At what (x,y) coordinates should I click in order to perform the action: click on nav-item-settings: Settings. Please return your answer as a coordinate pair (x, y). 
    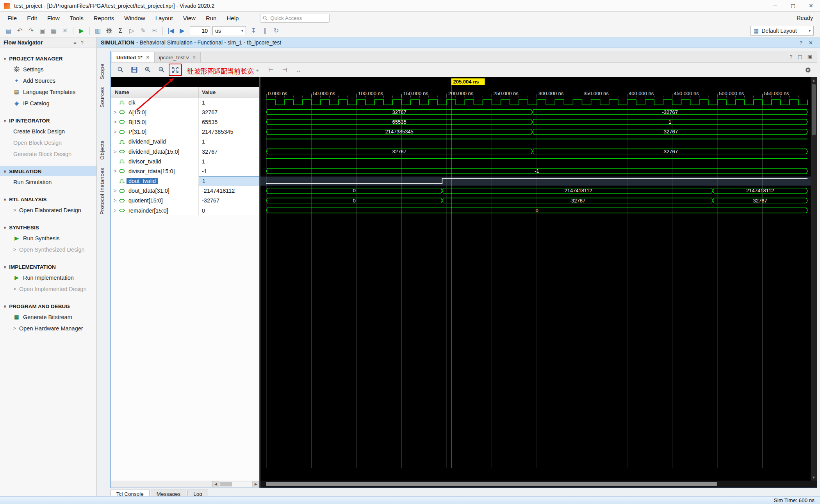
    Looking at the image, I should click on (48, 69).